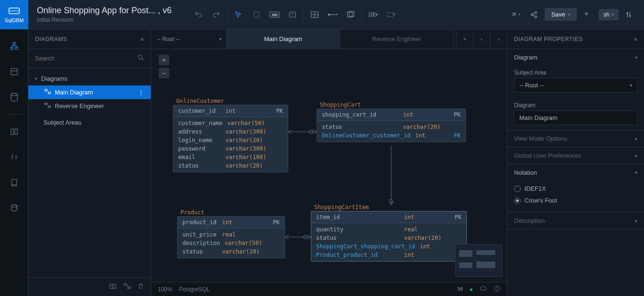 The image size is (644, 296). Describe the element at coordinates (36, 78) in the screenshot. I see `chevron-down-icon` at that location.